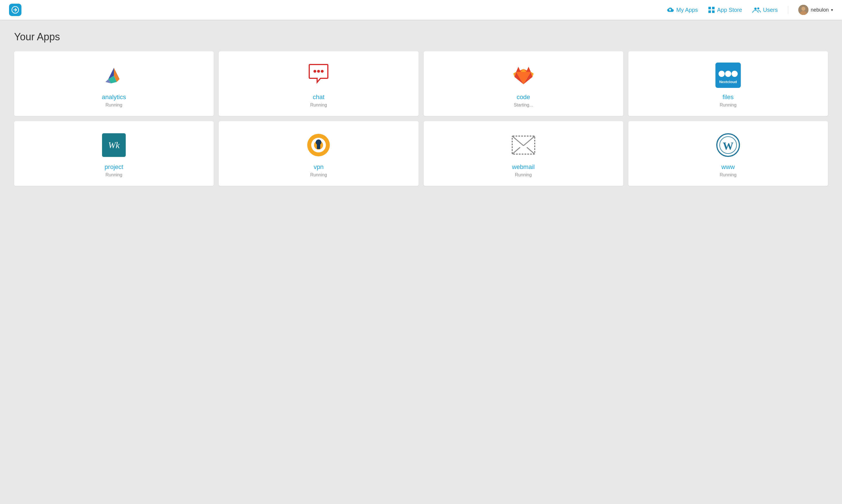 This screenshot has height=504, width=842. Describe the element at coordinates (712, 10) in the screenshot. I see `grid-icon` at that location.